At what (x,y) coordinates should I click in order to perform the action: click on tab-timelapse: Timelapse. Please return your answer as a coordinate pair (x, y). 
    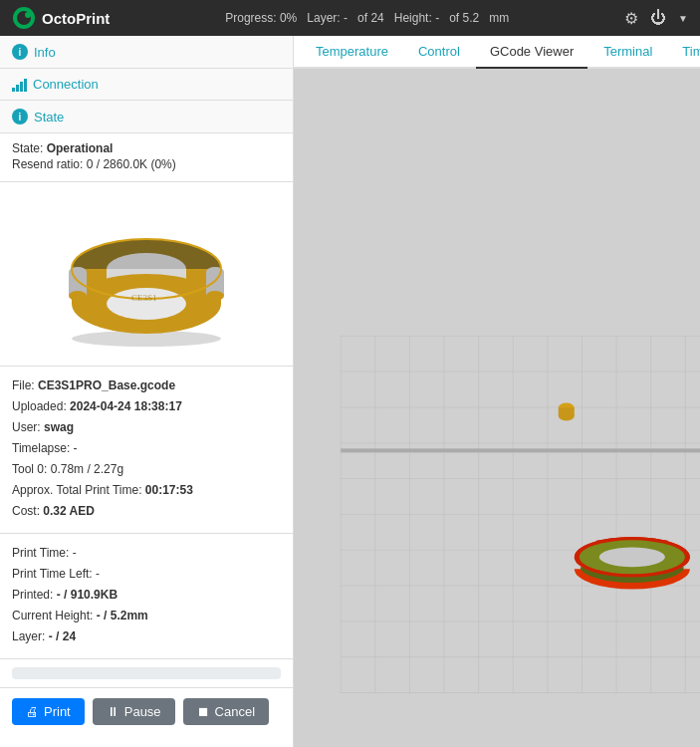
    Looking at the image, I should click on (684, 52).